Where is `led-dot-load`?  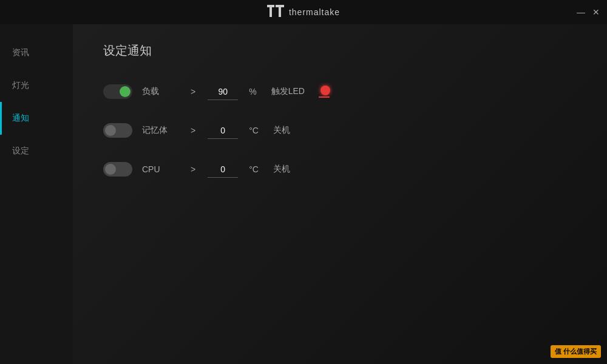
led-dot-load is located at coordinates (325, 90).